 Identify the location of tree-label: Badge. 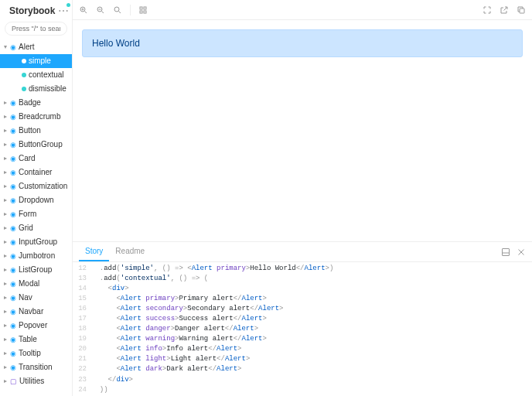
(29, 103).